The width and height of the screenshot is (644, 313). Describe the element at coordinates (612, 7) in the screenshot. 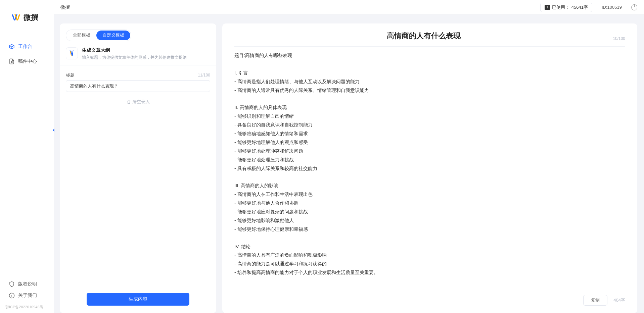

I see `user-id: ID:100519` at that location.